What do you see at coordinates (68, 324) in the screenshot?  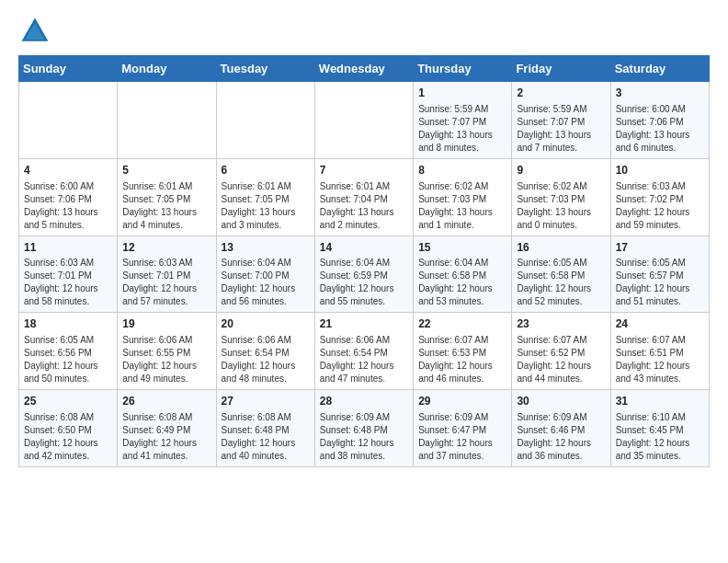 I see `day-number: 18` at bounding box center [68, 324].